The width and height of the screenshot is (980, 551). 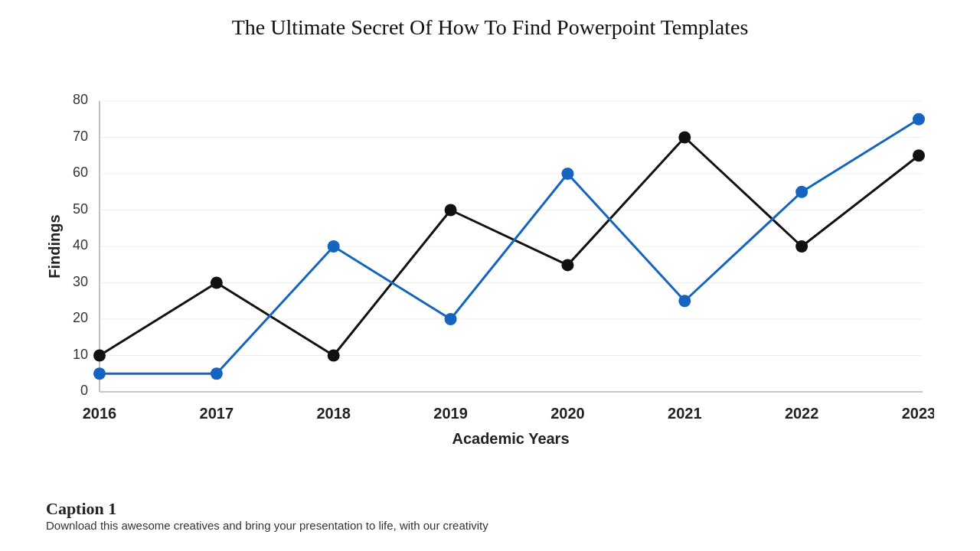 I want to click on svg-text: Academic Years, so click(x=510, y=439).